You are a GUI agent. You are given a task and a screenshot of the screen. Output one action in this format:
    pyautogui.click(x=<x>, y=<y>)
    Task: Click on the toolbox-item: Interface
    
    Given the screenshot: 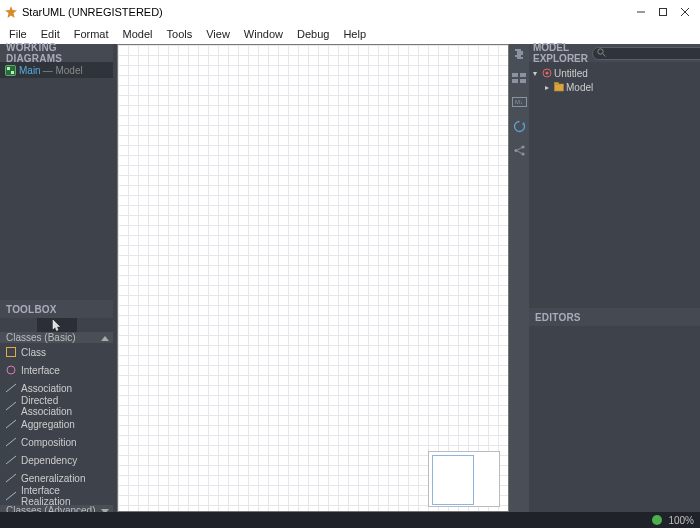 What is the action you would take?
    pyautogui.click(x=56, y=370)
    